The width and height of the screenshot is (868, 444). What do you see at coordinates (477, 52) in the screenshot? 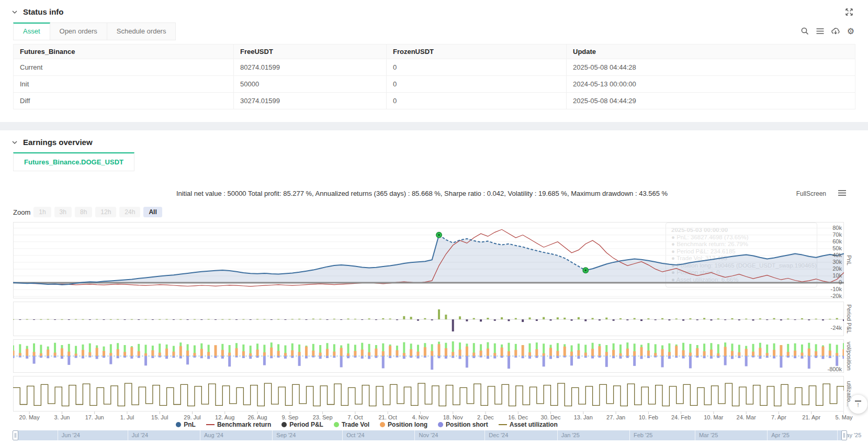
I see `column-header: FrozenUSDT` at bounding box center [477, 52].